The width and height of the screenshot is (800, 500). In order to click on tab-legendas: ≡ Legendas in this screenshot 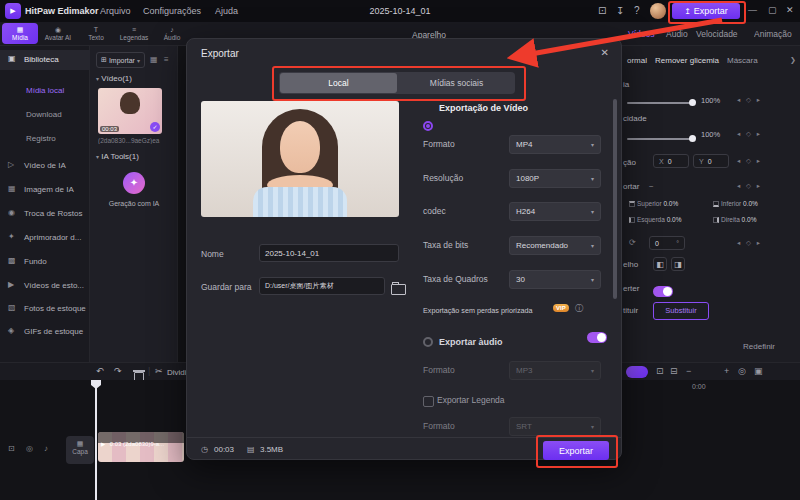, I will do `click(134, 34)`.